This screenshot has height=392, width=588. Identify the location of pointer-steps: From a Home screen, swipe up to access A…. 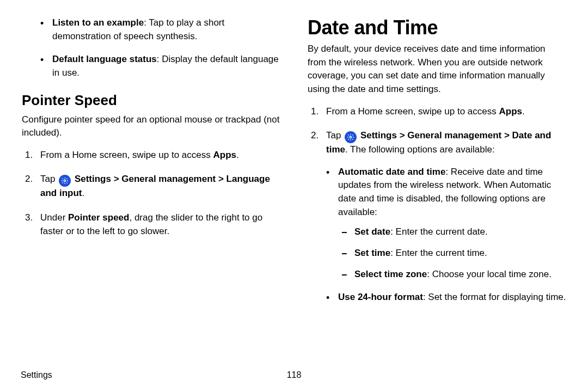
(151, 194).